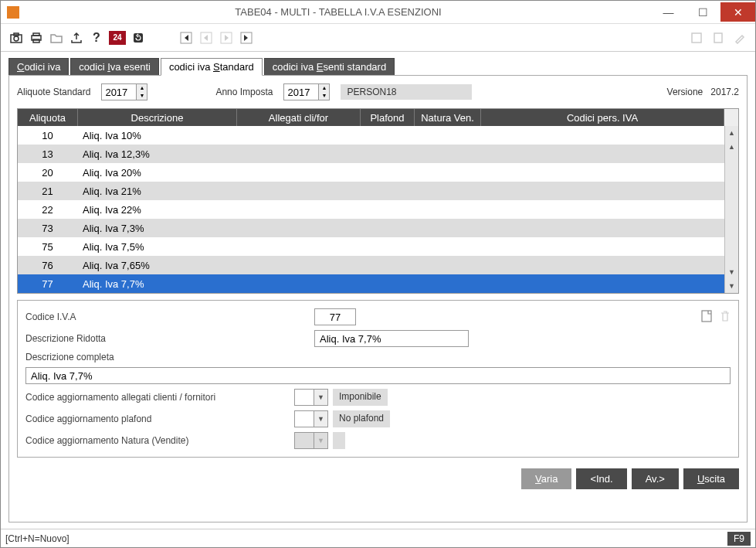 The height and width of the screenshot is (548, 756). Describe the element at coordinates (158, 155) in the screenshot. I see `cell-descrizione: Aliq. Iva 12,3%` at that location.